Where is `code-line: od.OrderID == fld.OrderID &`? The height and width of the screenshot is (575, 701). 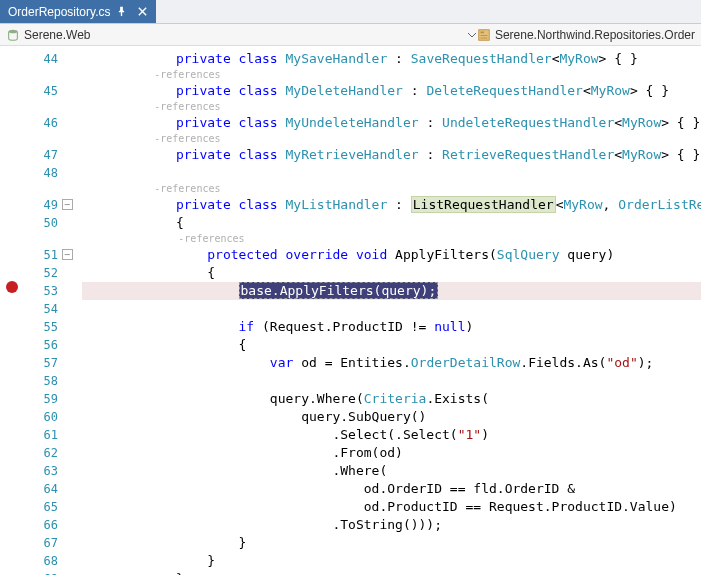 code-line: od.OrderID == fld.OrderID & is located at coordinates (392, 489).